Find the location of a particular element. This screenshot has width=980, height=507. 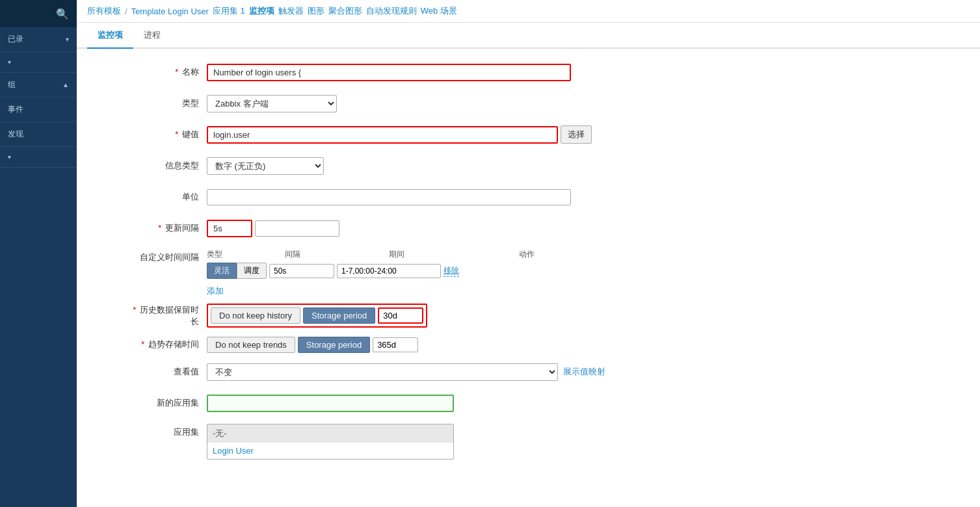

interval-interval-header: 间隔 is located at coordinates (337, 255).